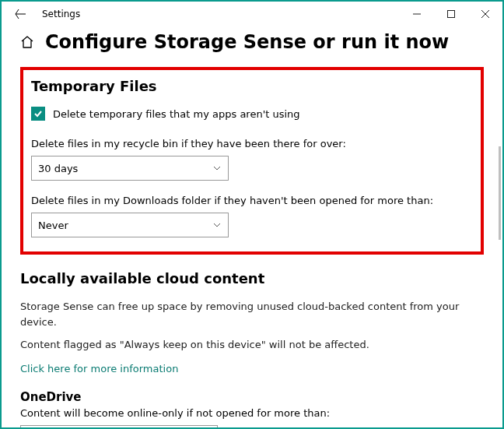 This screenshot has width=504, height=429. Describe the element at coordinates (252, 345) in the screenshot. I see `cloud-desc2: Content flagged as "Always keep on this …` at that location.